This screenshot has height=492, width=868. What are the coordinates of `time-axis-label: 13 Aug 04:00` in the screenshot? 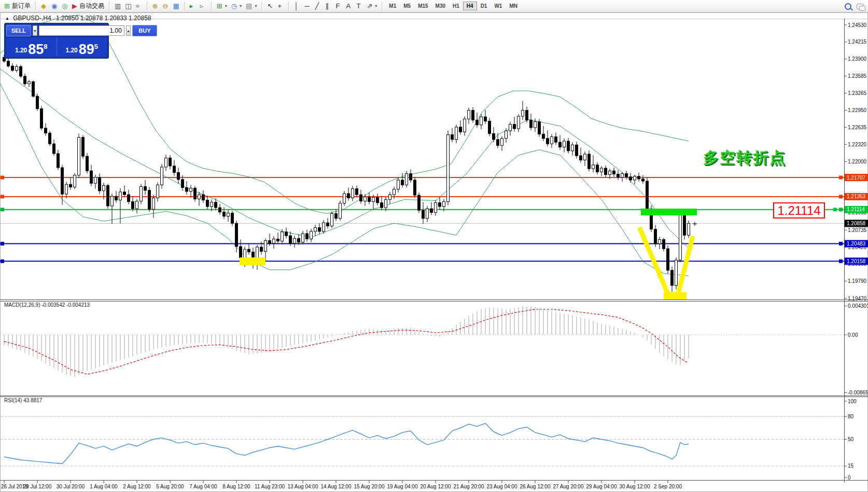 It's located at (303, 487).